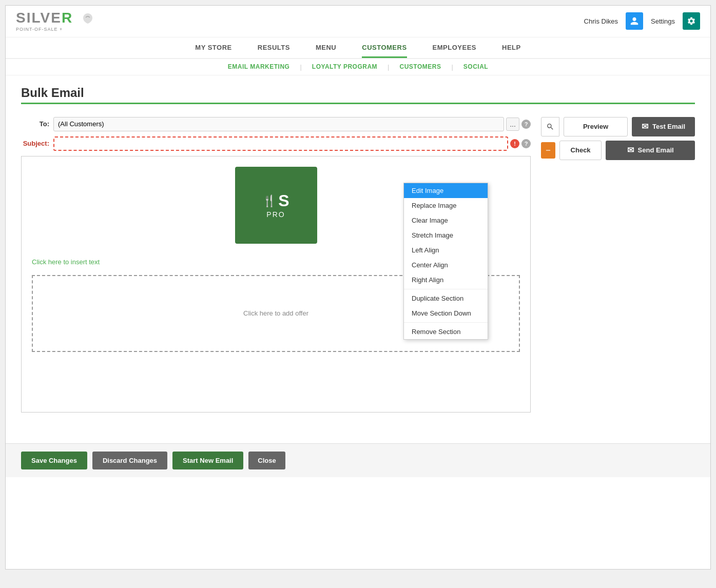 Image resolution: width=716 pixels, height=588 pixels. I want to click on logo-text: SILVER, so click(55, 18).